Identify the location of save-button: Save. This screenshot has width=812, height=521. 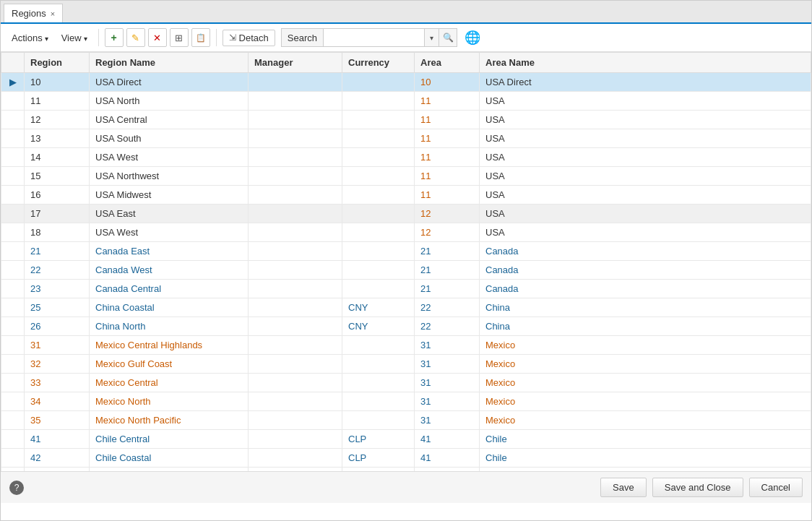
(623, 487).